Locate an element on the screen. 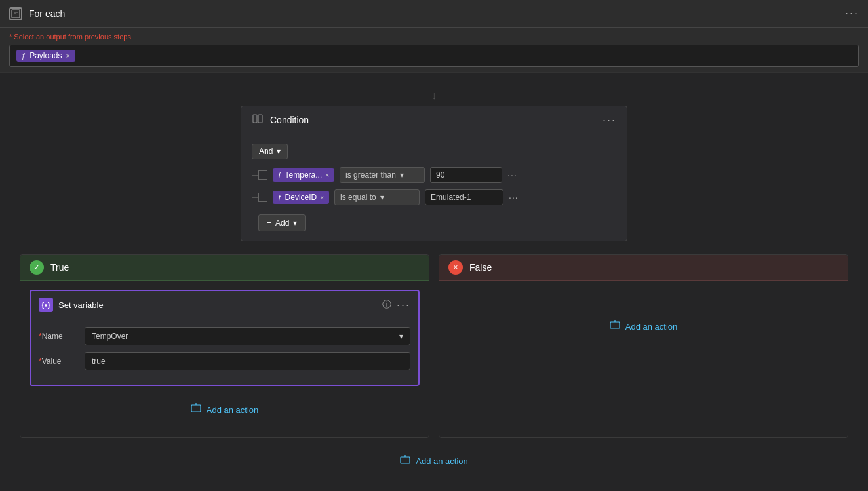 The image size is (868, 491). info-icon: ⓘ is located at coordinates (387, 305).